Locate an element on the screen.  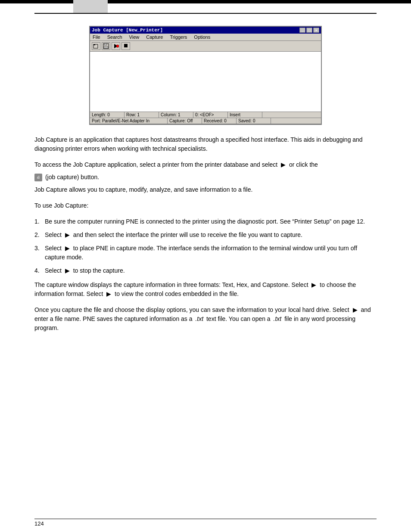
step-2-num: 2. is located at coordinates (40, 235).